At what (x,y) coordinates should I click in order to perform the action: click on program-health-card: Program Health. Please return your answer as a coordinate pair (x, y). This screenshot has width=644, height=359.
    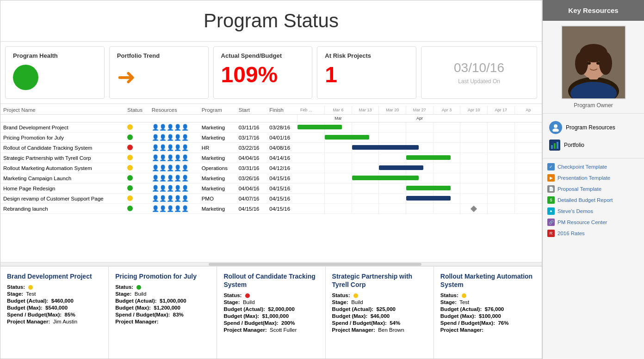
    Looking at the image, I should click on (55, 73).